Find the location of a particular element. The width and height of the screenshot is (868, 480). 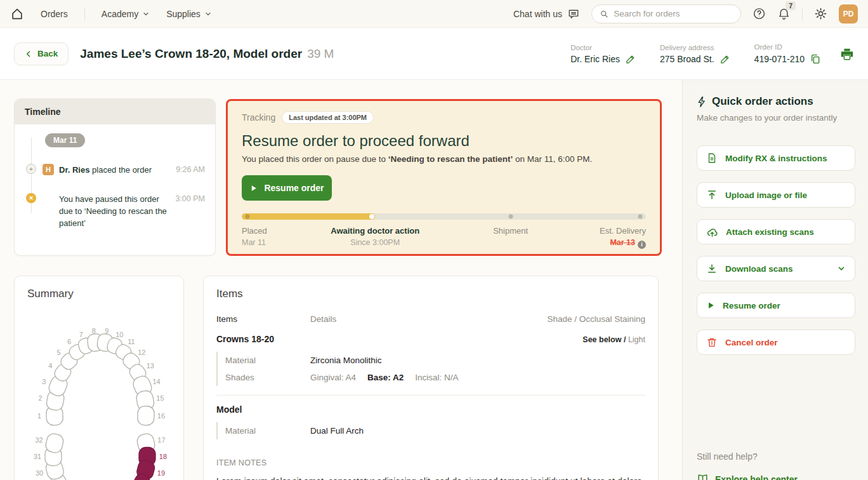

back-button: Back is located at coordinates (41, 54).